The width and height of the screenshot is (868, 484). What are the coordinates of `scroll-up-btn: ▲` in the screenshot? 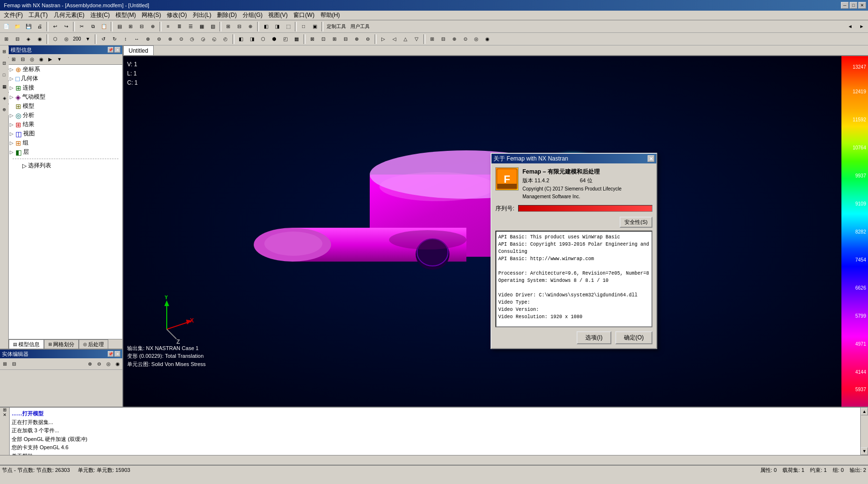 It's located at (864, 411).